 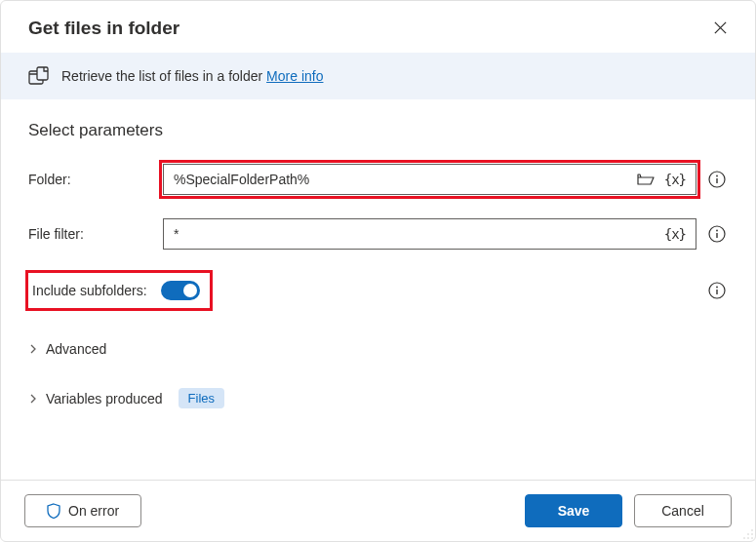 I want to click on folder-info-button, so click(x=717, y=179).